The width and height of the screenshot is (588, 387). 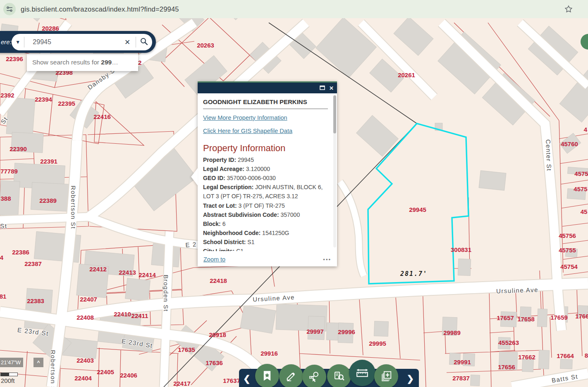 What do you see at coordinates (362, 373) in the screenshot?
I see `tool-measure-button` at bounding box center [362, 373].